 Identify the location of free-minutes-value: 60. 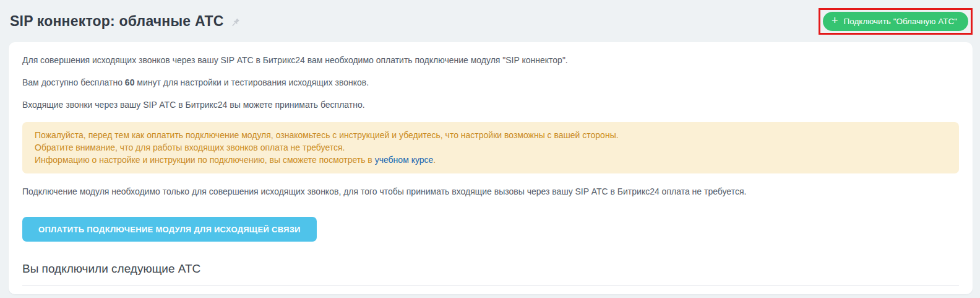
(130, 82).